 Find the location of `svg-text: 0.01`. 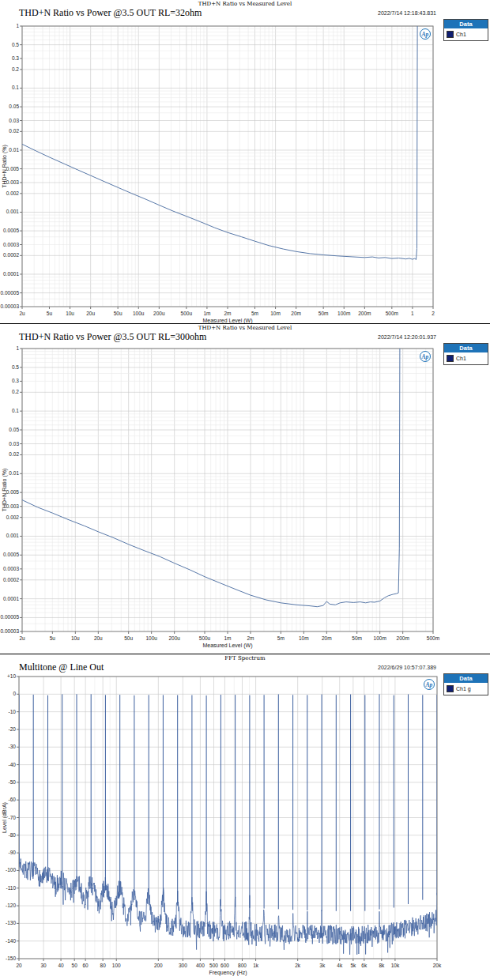

svg-text: 0.01 is located at coordinates (14, 473).